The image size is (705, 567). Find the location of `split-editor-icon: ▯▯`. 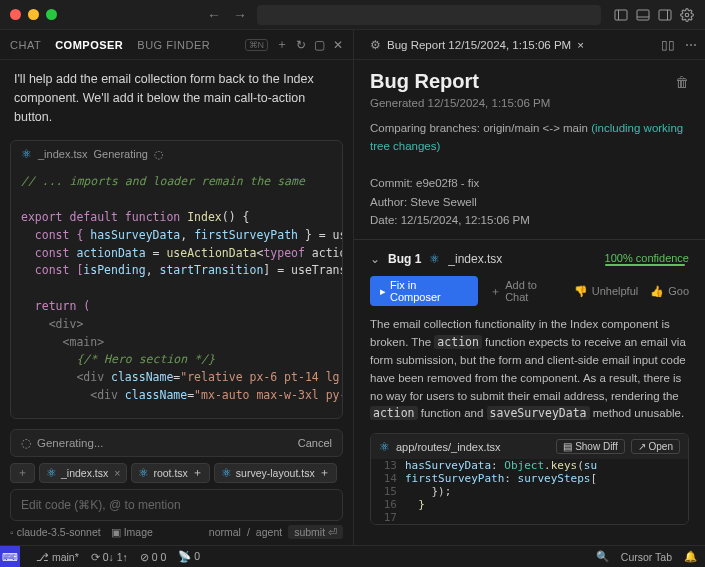

split-editor-icon: ▯▯ is located at coordinates (668, 45).